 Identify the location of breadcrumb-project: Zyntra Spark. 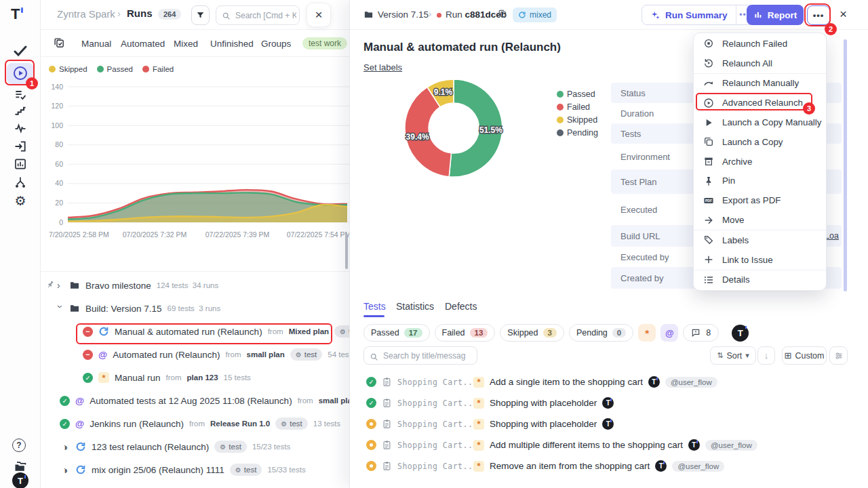
(86, 14).